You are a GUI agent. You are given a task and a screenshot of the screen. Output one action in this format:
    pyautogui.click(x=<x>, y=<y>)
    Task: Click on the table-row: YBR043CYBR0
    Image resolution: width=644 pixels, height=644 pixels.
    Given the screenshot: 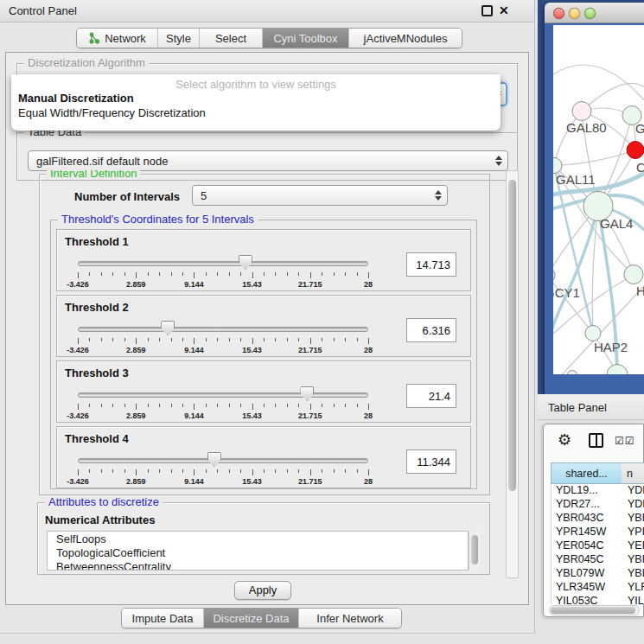 What is the action you would take?
    pyautogui.click(x=598, y=519)
    